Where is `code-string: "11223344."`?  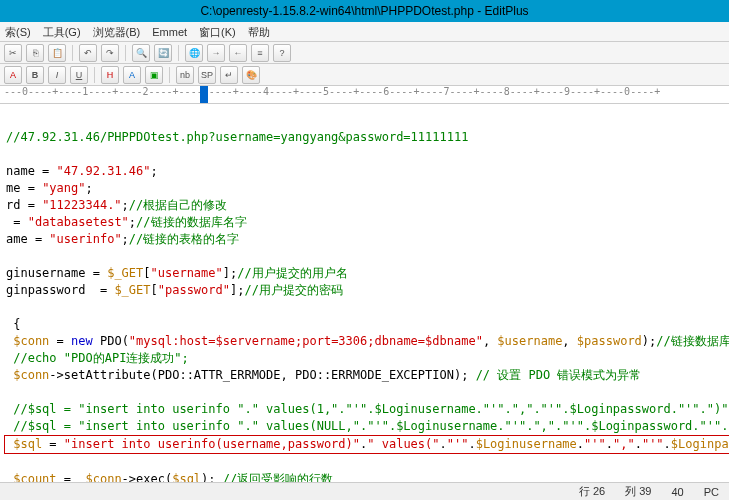
code-string: "11223344." is located at coordinates (82, 205).